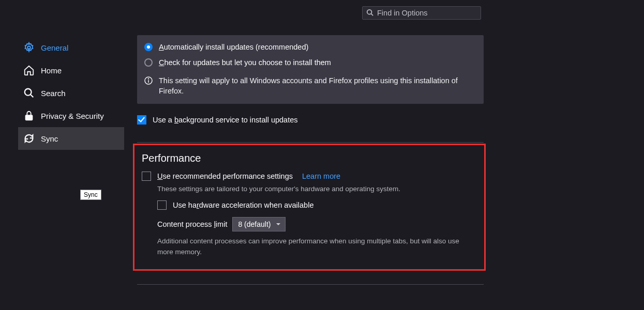  I want to click on hw-accel-row: Use hardware acceleration when available, so click(317, 205).